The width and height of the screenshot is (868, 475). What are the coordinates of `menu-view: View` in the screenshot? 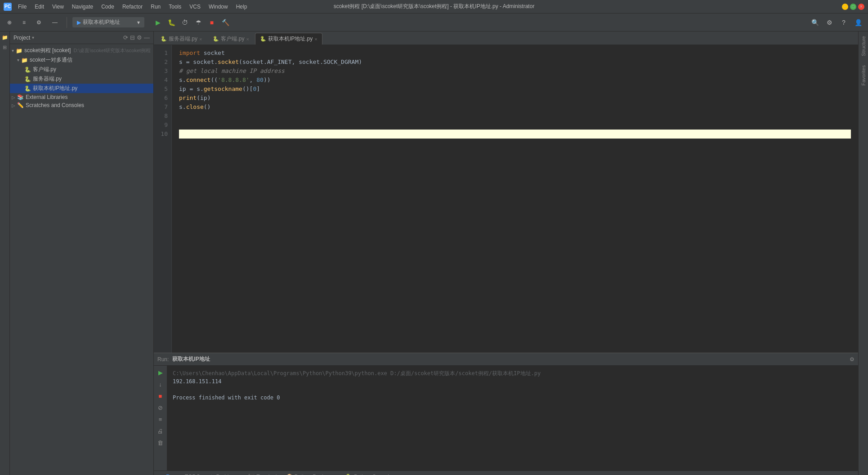 It's located at (58, 7).